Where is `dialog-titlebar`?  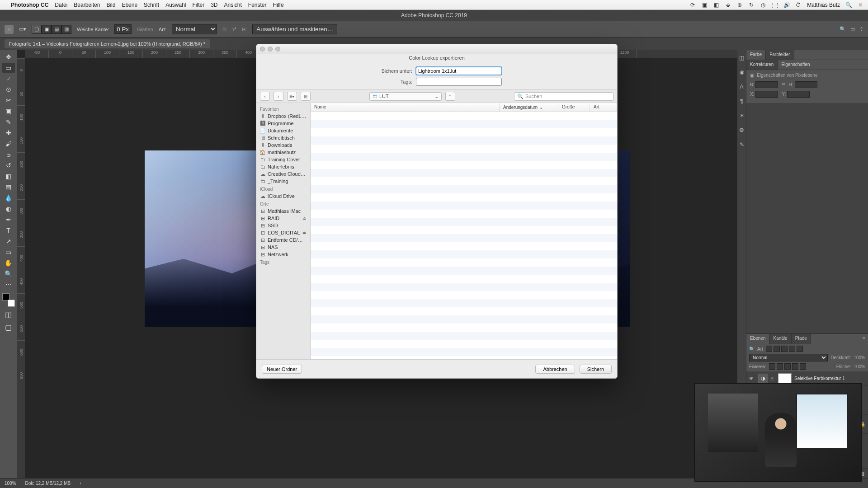
dialog-titlebar is located at coordinates (437, 49).